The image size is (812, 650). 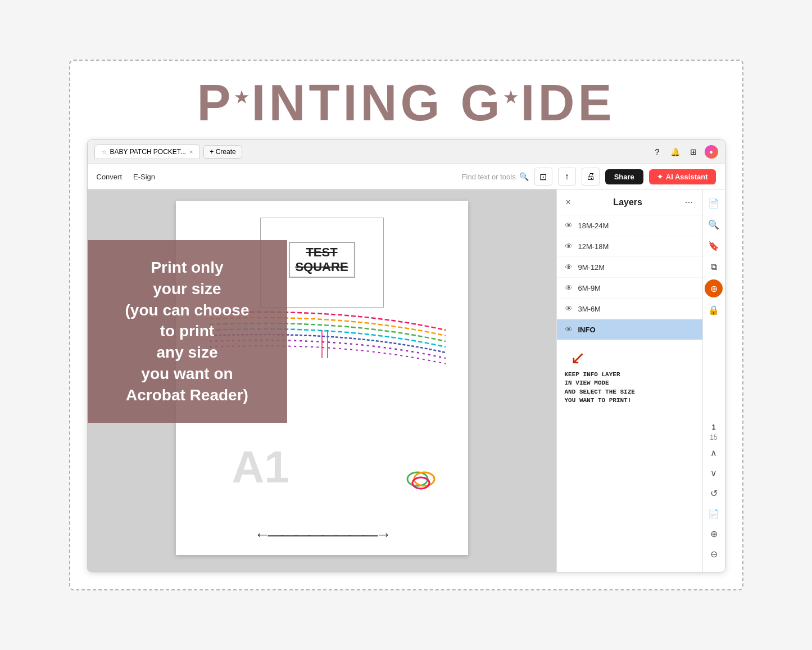 I want to click on layer-item-3m6m: 👁 3M-6M, so click(x=629, y=309).